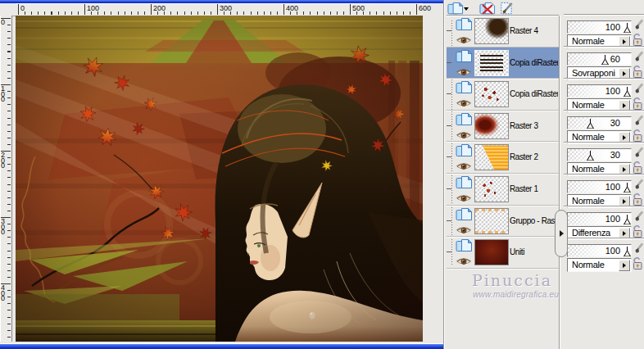 Image resolution: width=644 pixels, height=349 pixels. I want to click on watermark-site: www.maidiregrafica.eu, so click(503, 295).